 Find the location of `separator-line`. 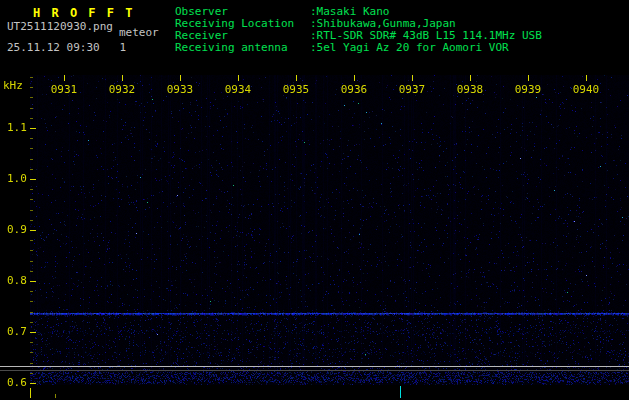

separator-line is located at coordinates (314, 366).